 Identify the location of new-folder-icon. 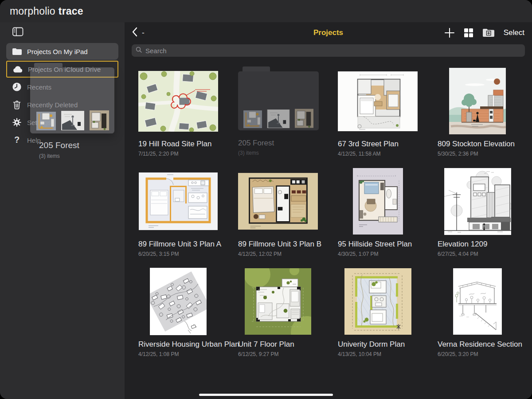
(489, 33).